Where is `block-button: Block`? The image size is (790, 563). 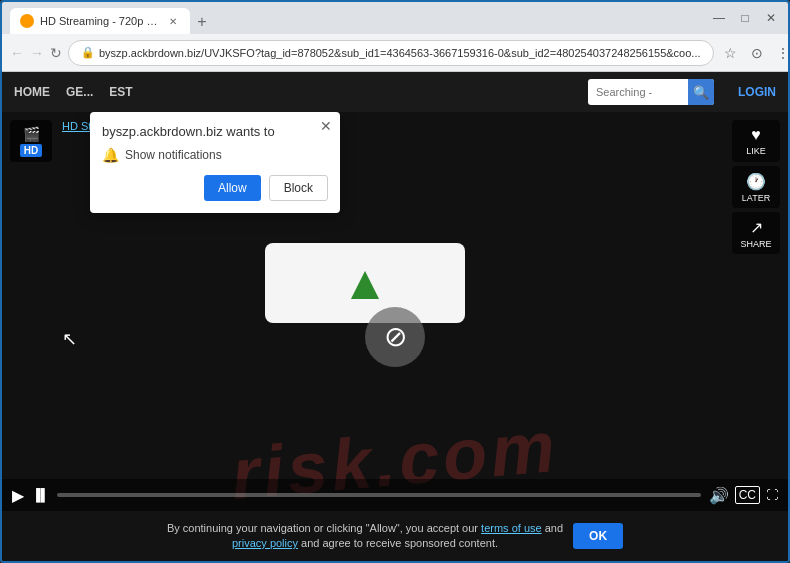
block-button: Block is located at coordinates (298, 188).